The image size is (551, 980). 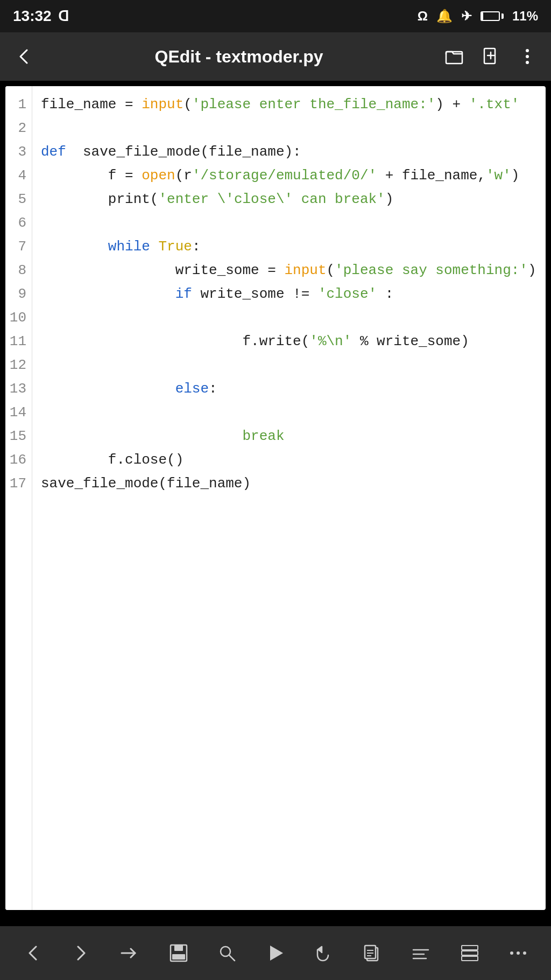 What do you see at coordinates (491, 57) in the screenshot?
I see `new-file-button` at bounding box center [491, 57].